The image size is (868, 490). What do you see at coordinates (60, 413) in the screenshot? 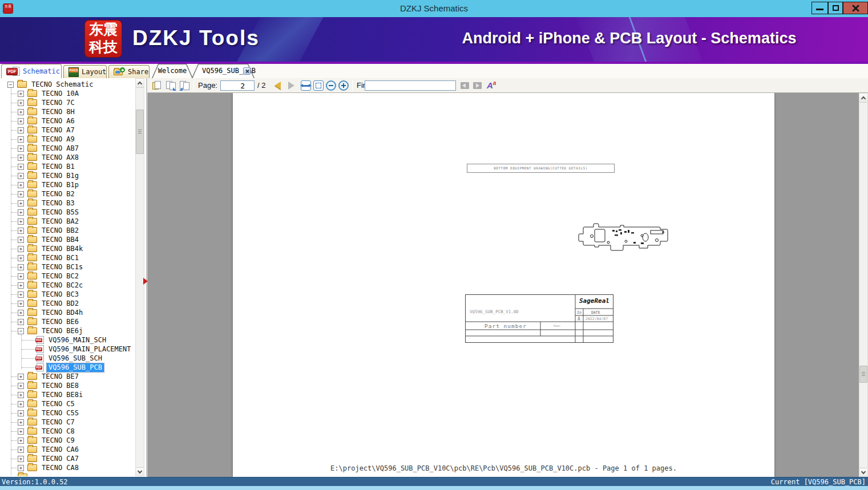
I see `tree-item-label: TECNO C5S` at bounding box center [60, 413].